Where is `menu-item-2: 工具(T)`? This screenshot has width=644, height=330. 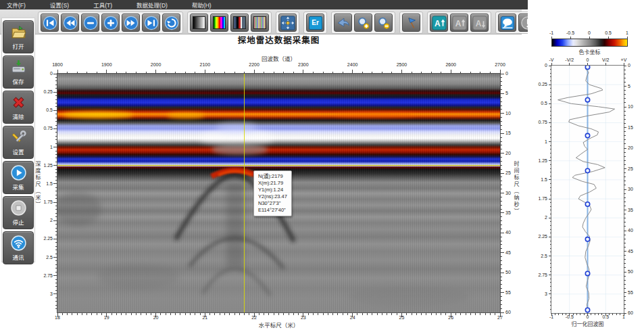
menu-item-2: 工具(T) is located at coordinates (103, 5).